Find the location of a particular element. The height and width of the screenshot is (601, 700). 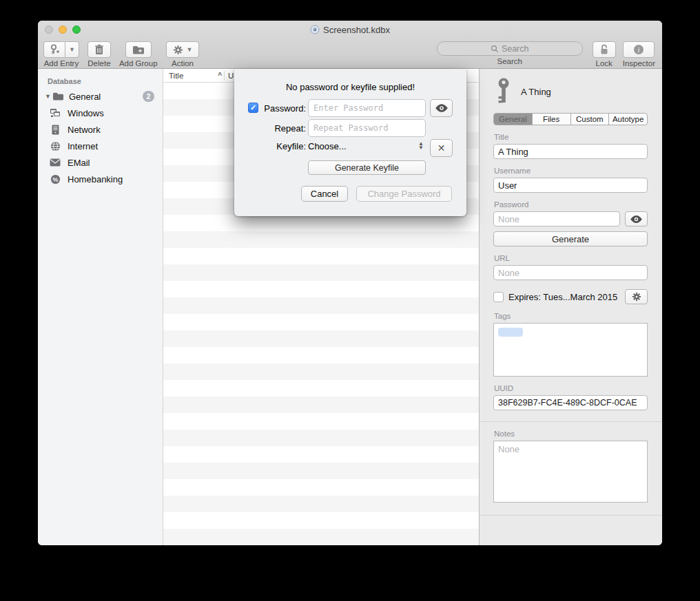

close-button is located at coordinates (49, 30).